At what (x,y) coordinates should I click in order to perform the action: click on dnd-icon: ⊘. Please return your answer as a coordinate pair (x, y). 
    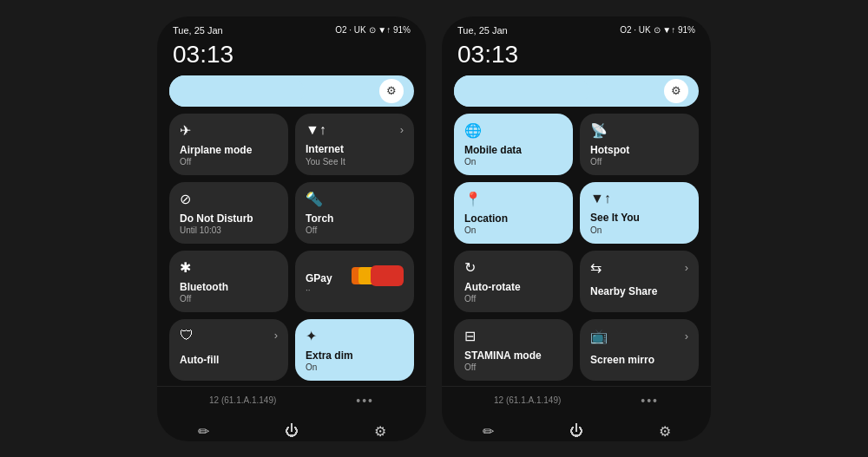
    Looking at the image, I should click on (186, 199).